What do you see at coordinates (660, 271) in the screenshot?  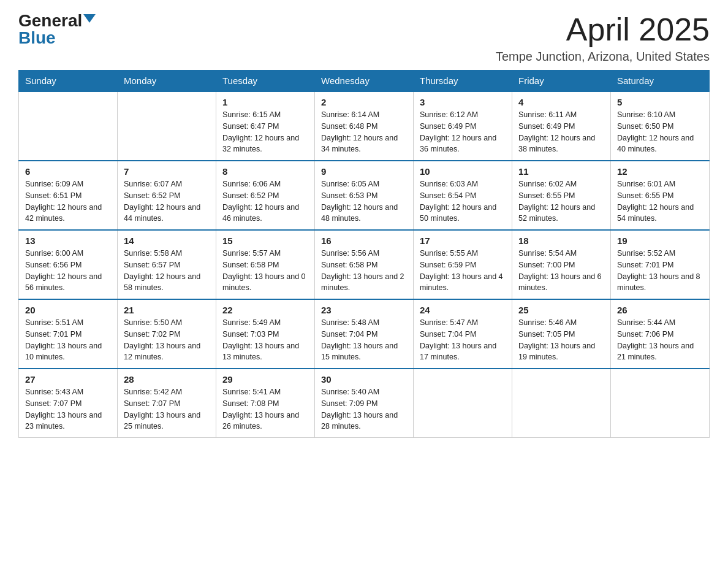 I see `day-info: Sunrise: 5:52 AMSunset: 7:01 PMDaylight:…` at bounding box center [660, 271].